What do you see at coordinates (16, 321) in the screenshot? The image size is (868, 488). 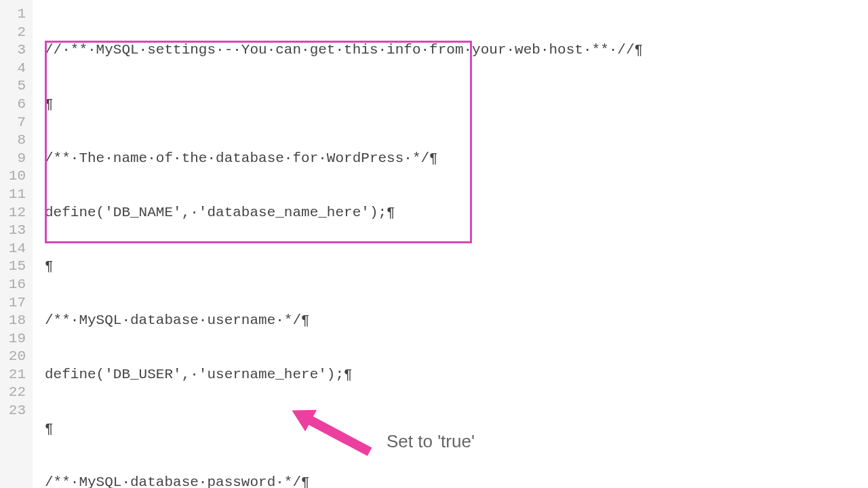 I see `line-number: 18` at bounding box center [16, 321].